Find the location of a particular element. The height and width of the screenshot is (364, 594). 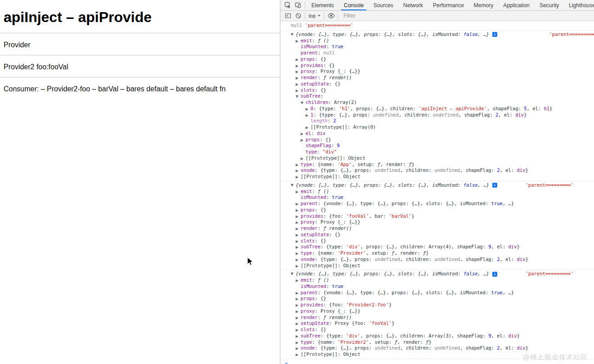

console-text: : {name: is located at coordinates (325, 164).